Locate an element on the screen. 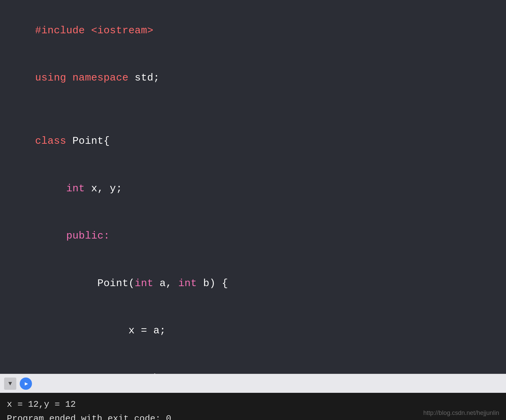 The image size is (506, 420). code-line-2: using namespace std; is located at coordinates (253, 78).